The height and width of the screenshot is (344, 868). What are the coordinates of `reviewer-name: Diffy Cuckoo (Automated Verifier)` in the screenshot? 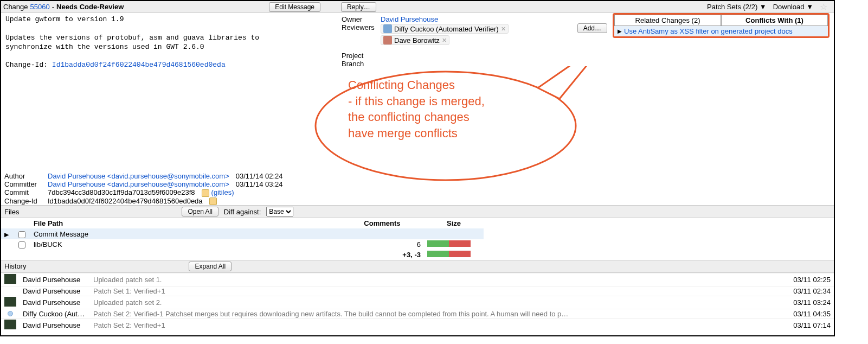 It's located at (447, 29).